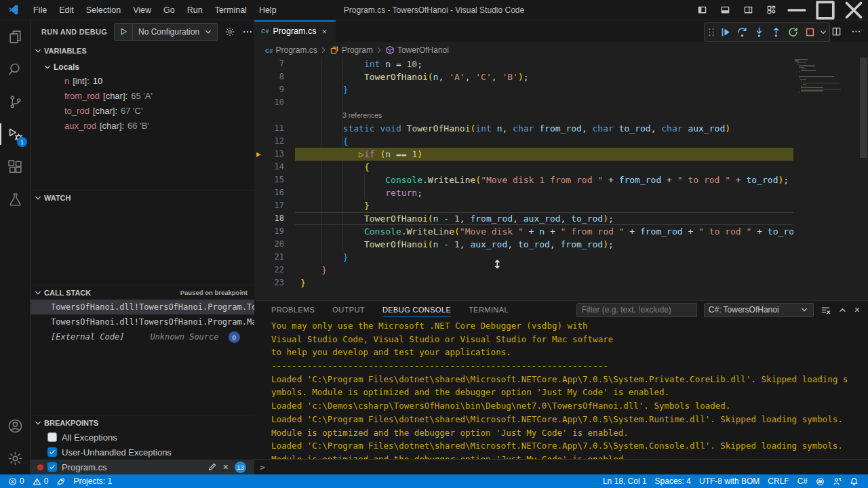 The height and width of the screenshot is (488, 868). What do you see at coordinates (857, 310) in the screenshot?
I see `close-panel-icon: ×` at bounding box center [857, 310].